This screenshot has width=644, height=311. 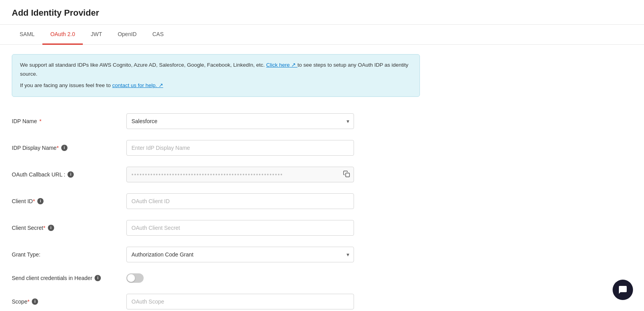 I want to click on banner-text1: We support all standard IDPs like AWS Co…, so click(x=142, y=65).